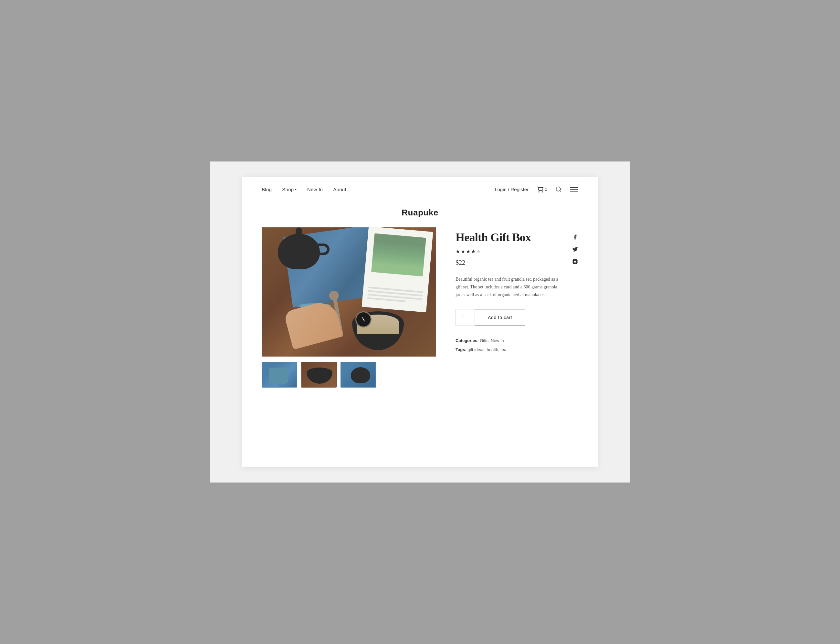 The height and width of the screenshot is (644, 840). What do you see at coordinates (517, 350) in the screenshot?
I see `tags-line: Tags: gift ideas, health, tea` at bounding box center [517, 350].